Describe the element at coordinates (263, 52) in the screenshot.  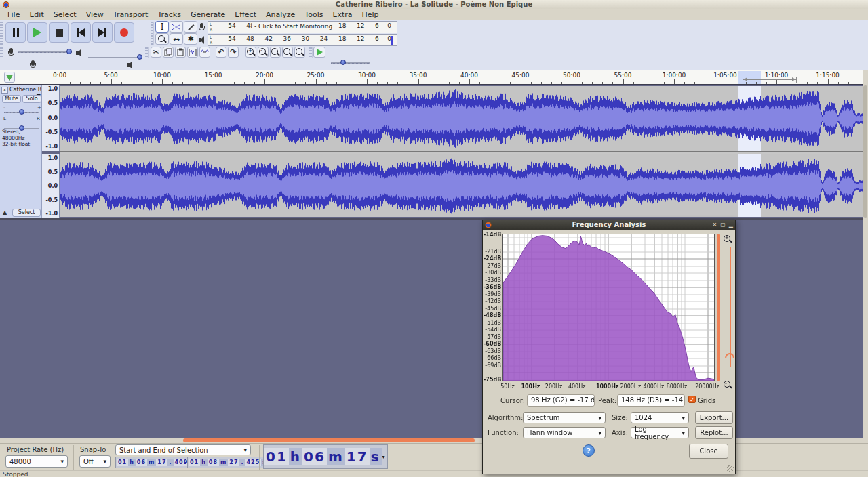
I see `zoom-out-button: -` at that location.